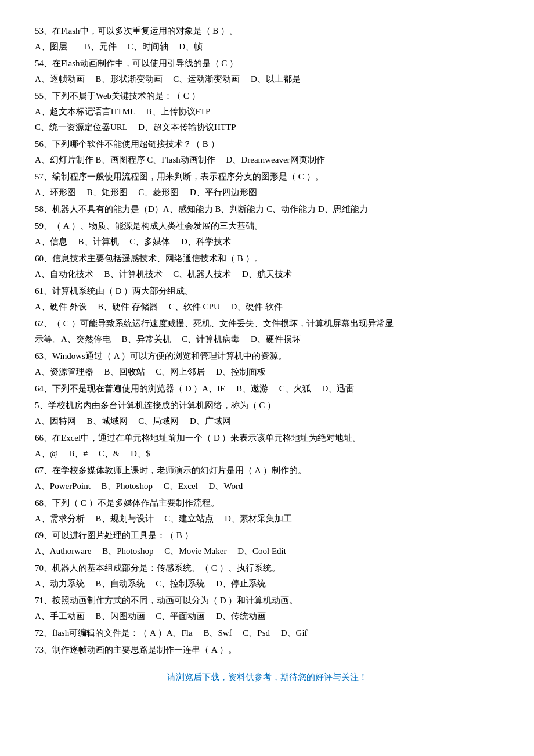 This screenshot has height=756, width=534. Describe the element at coordinates (267, 405) in the screenshot. I see `q65-text: 5、学校机房内由多台计算机连接成的计算机网络，称为（ C ）` at that location.